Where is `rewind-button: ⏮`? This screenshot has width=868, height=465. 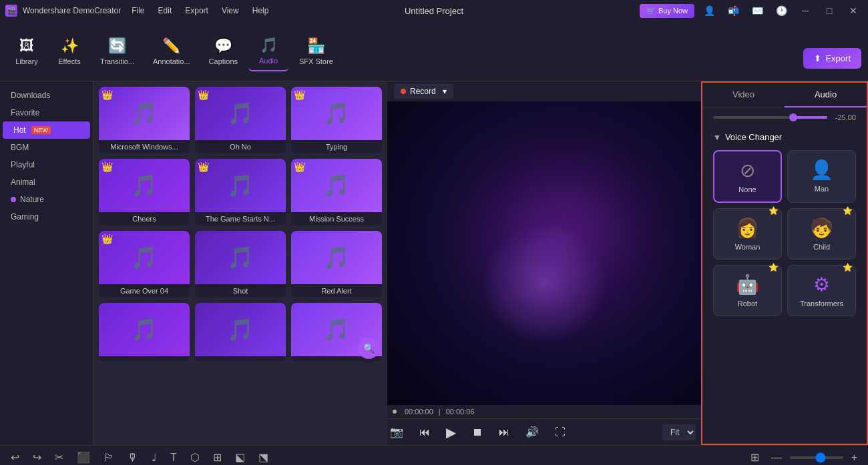 rewind-button: ⏮ is located at coordinates (425, 432).